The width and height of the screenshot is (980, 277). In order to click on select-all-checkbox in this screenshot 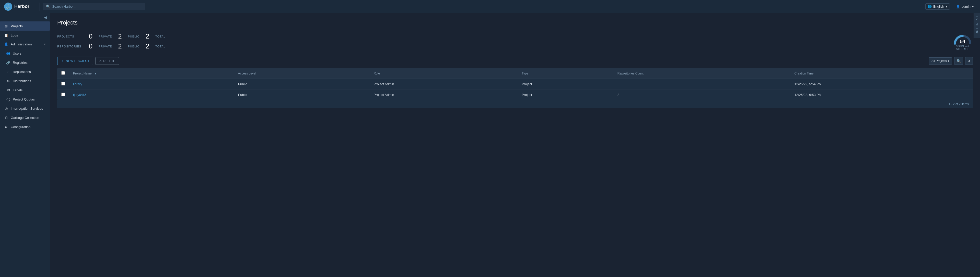, I will do `click(63, 73)`.